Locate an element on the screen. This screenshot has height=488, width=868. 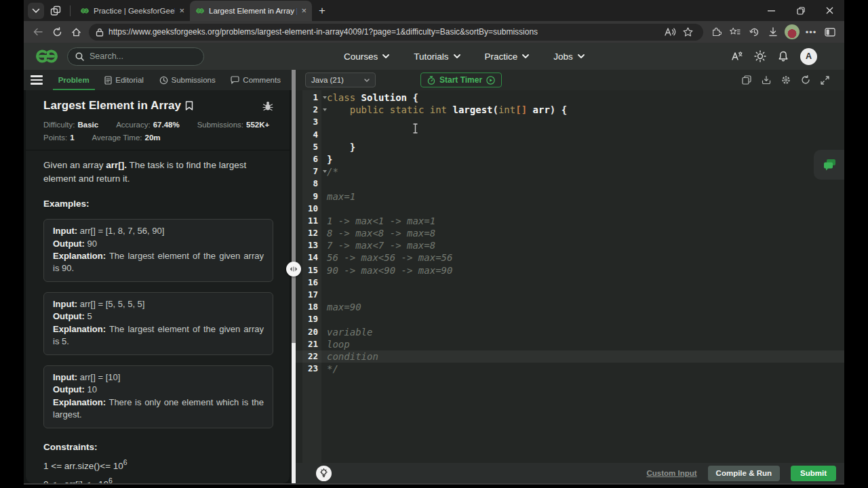
doubt-chat-button is located at coordinates (829, 165).